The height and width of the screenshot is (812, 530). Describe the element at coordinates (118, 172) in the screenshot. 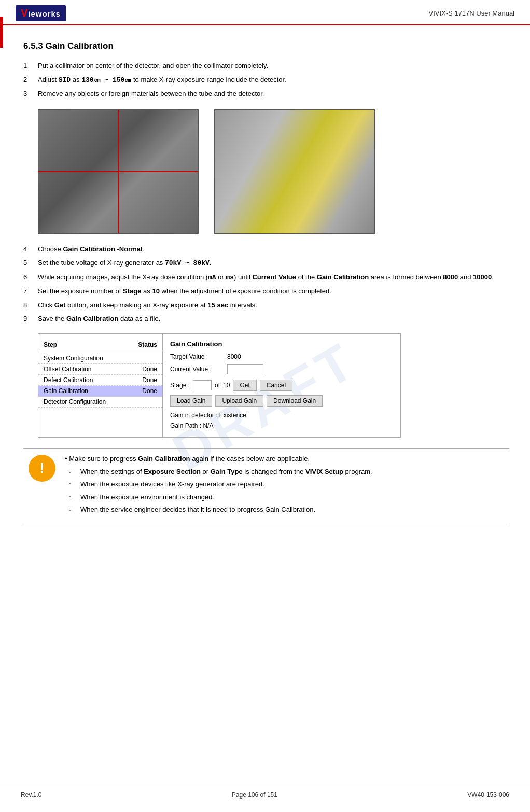

I see `collimator-image` at that location.